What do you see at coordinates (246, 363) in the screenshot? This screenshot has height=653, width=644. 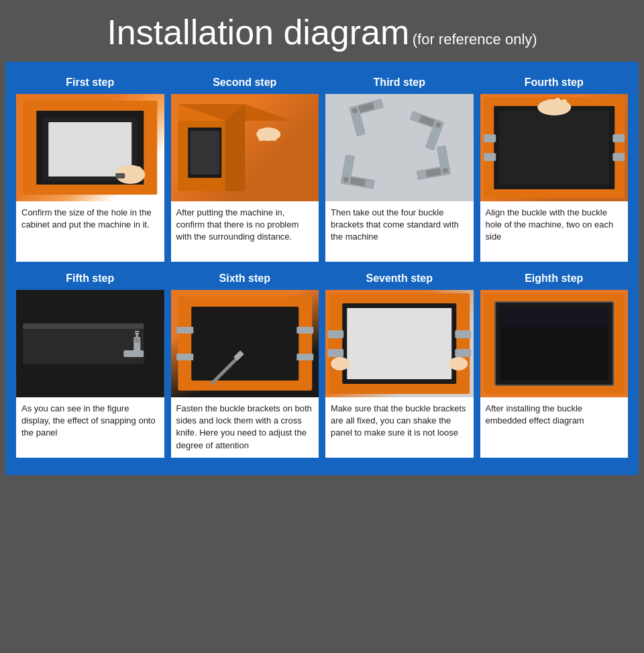 I see `step-card-6: Sixth step` at bounding box center [246, 363].